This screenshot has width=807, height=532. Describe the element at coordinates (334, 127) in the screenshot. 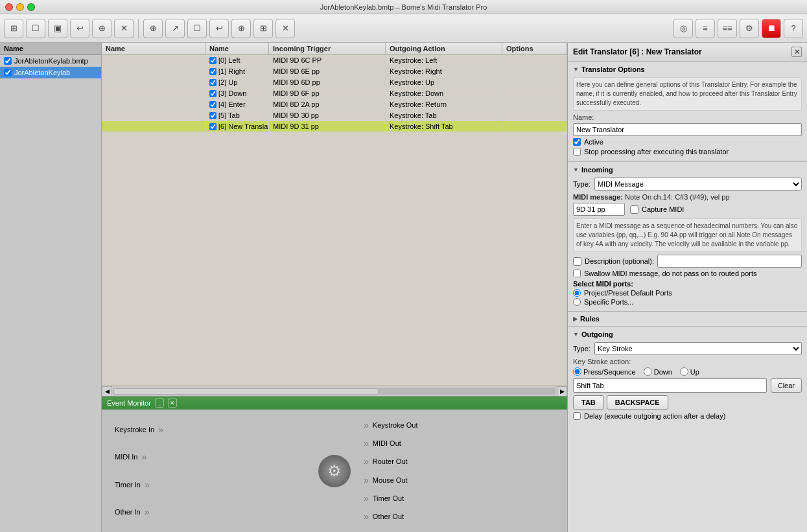

I see `table-row-selected: [6] New Translator MIDI 9D 31 pp Keystro…` at that location.